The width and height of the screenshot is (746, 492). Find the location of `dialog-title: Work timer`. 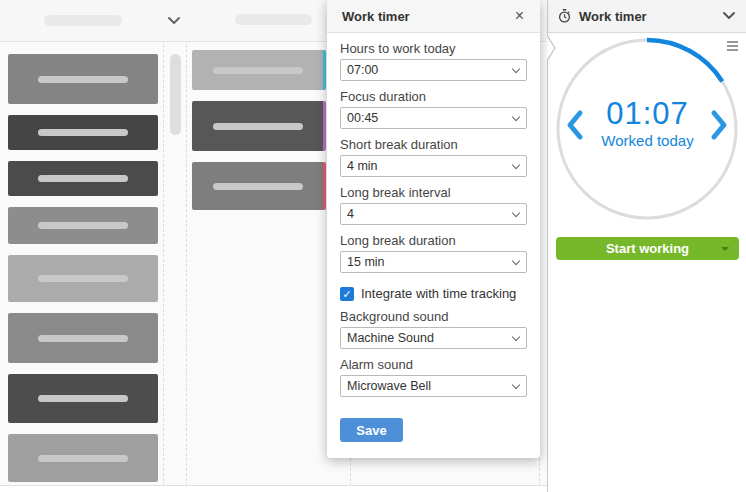

dialog-title: Work timer is located at coordinates (426, 16).